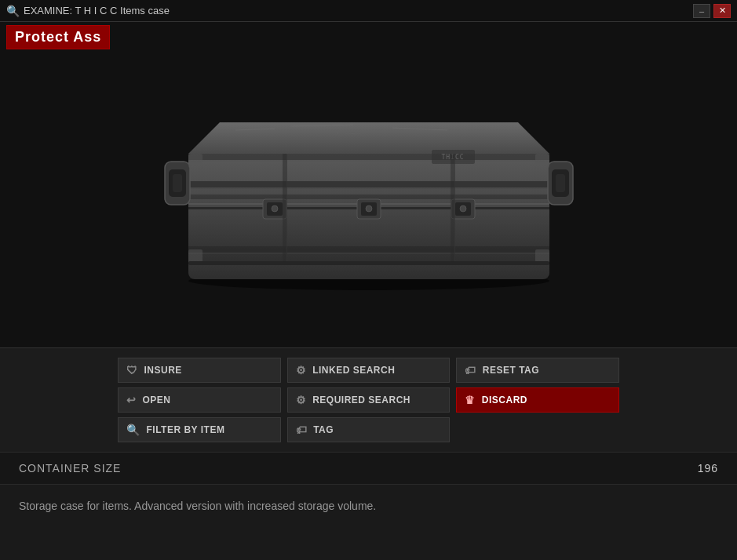 The image size is (737, 560). Describe the element at coordinates (538, 370) in the screenshot. I see `reset-tag-button: 🏷 RESET TAG` at that location.